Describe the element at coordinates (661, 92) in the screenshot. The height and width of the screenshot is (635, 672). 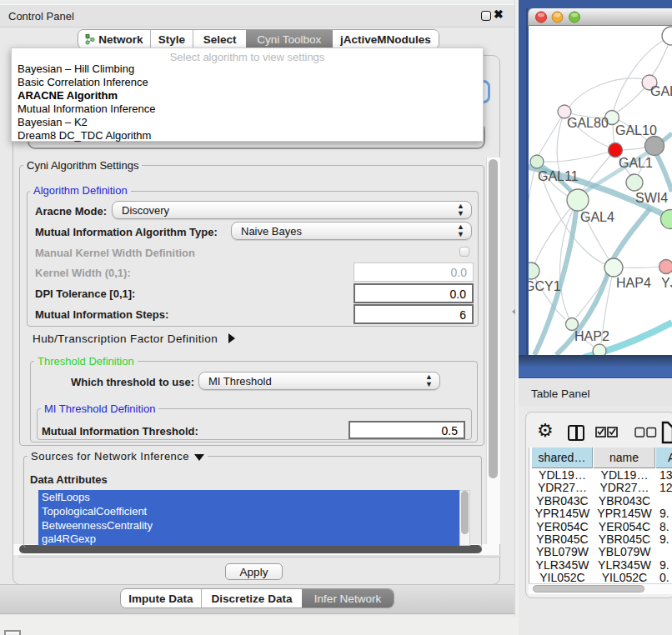
I see `svg-text: GAL2` at that location.